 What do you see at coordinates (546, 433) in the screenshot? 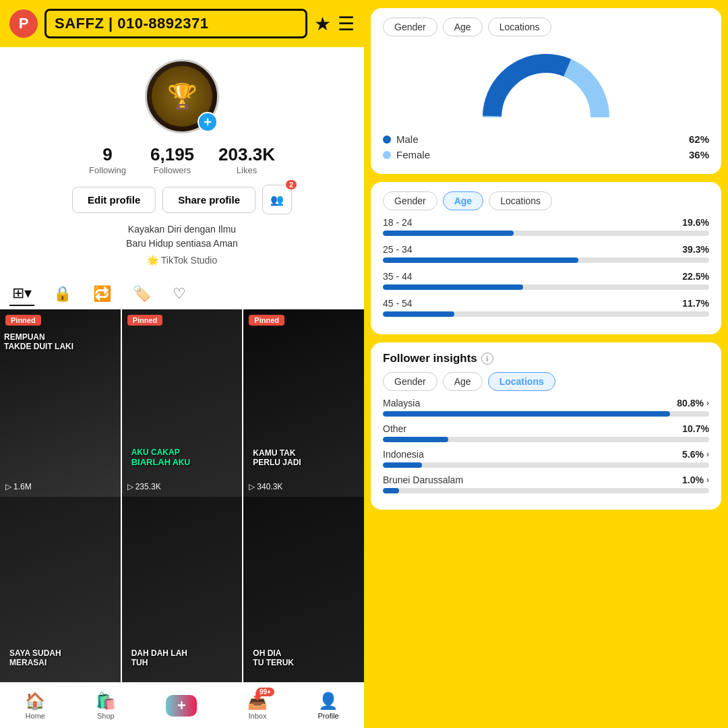
I see `location-other: Other 10.7%` at bounding box center [546, 433].